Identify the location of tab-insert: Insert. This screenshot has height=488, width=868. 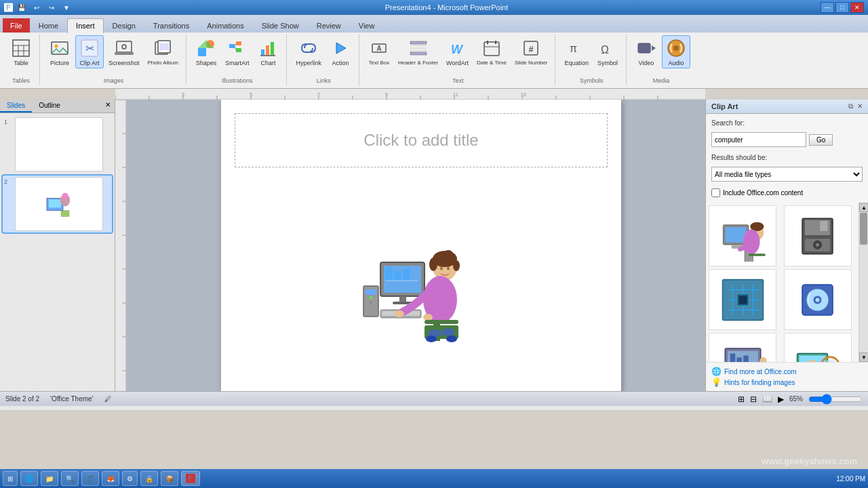
(85, 26).